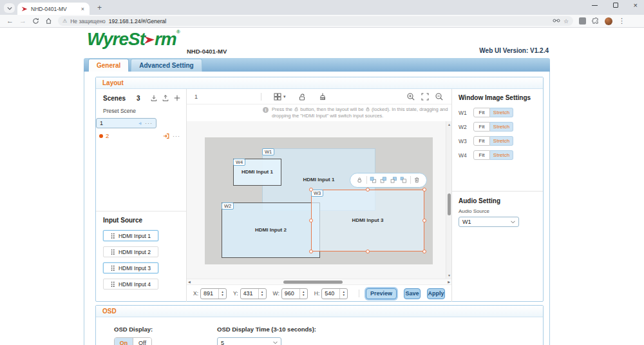  What do you see at coordinates (412, 294) in the screenshot?
I see `save-button: Save` at bounding box center [412, 294].